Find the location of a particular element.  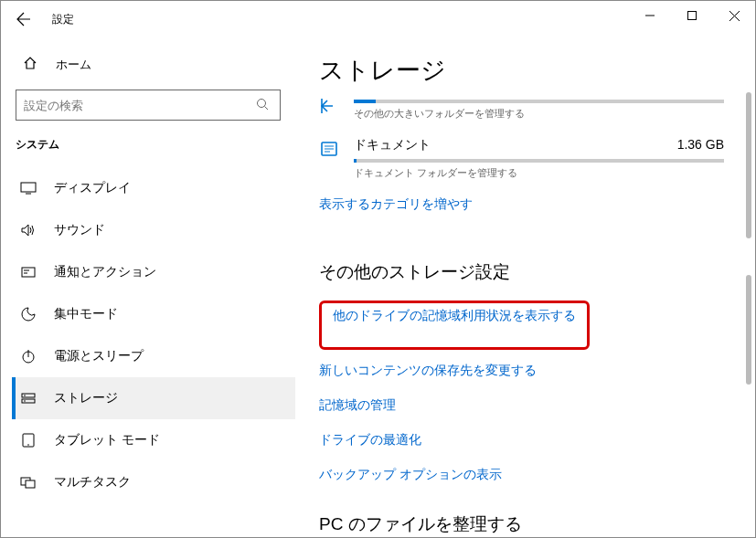

scrollbar is located at coordinates (749, 238).